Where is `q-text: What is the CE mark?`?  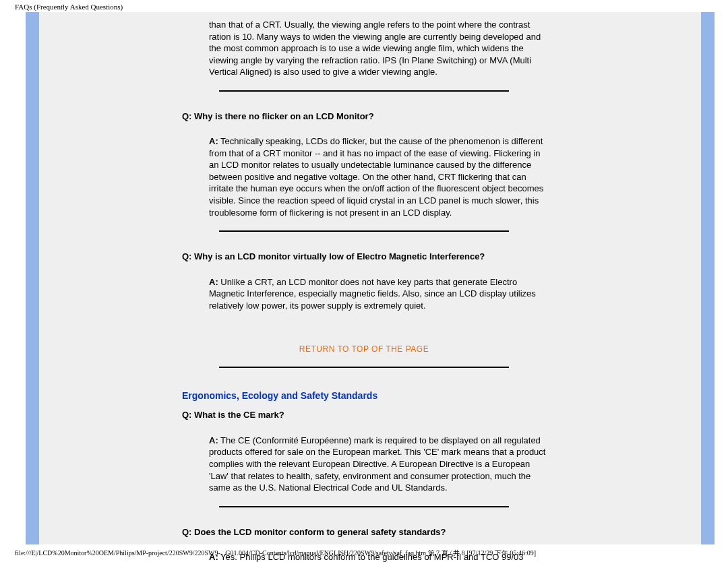
q-text: What is the CE mark? is located at coordinates (237, 415).